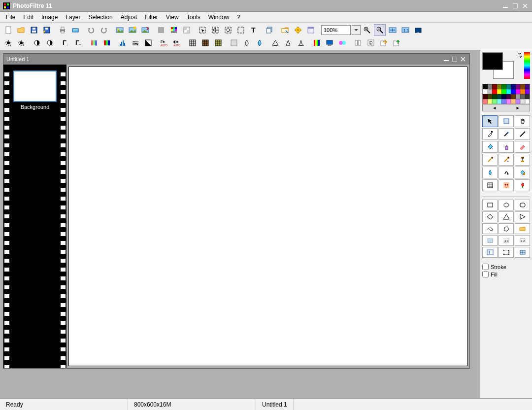  I want to click on clone-tool-icon, so click(522, 172).